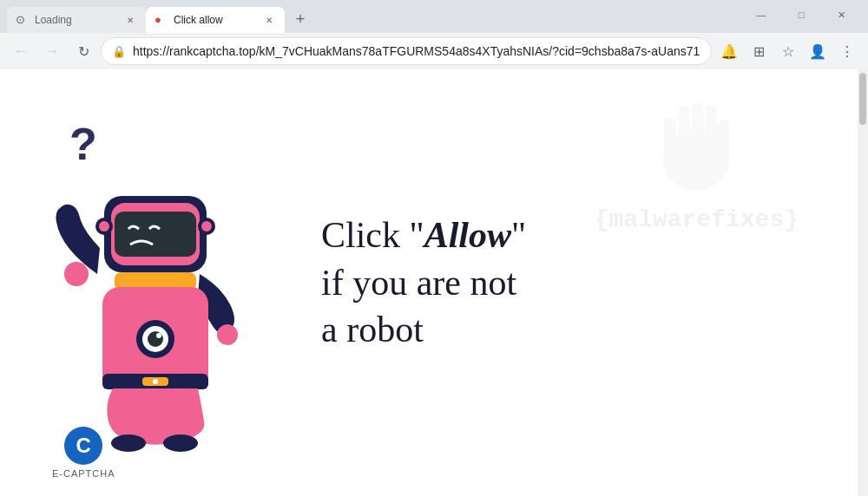  Describe the element at coordinates (215, 20) in the screenshot. I see `tab-click-allow: ● Click allow ✕` at that location.